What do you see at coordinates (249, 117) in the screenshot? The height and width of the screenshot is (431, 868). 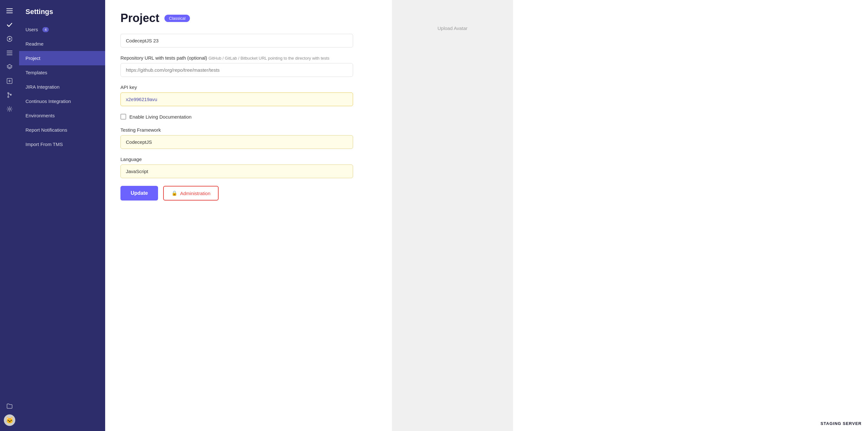 I see `living-doc-row: Enable Living Documentation` at bounding box center [249, 117].